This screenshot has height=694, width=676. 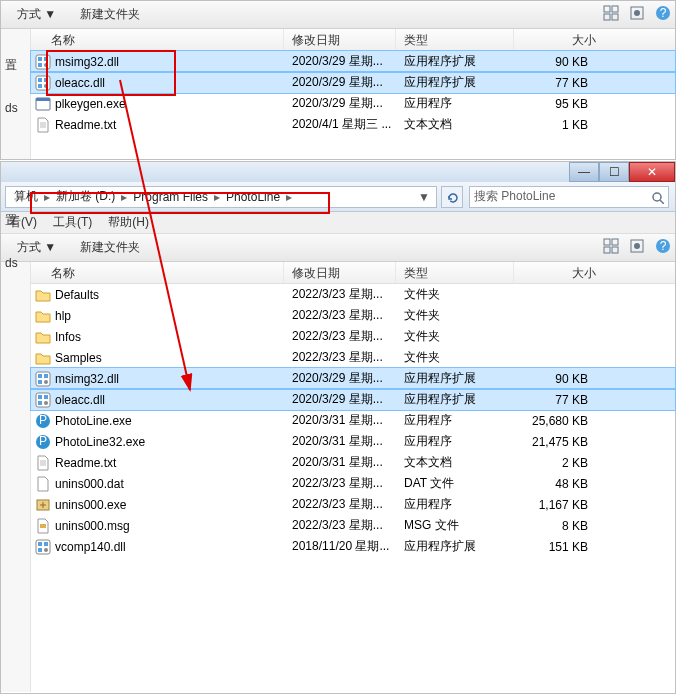 What do you see at coordinates (43, 484) in the screenshot?
I see `dat-icon` at bounding box center [43, 484].